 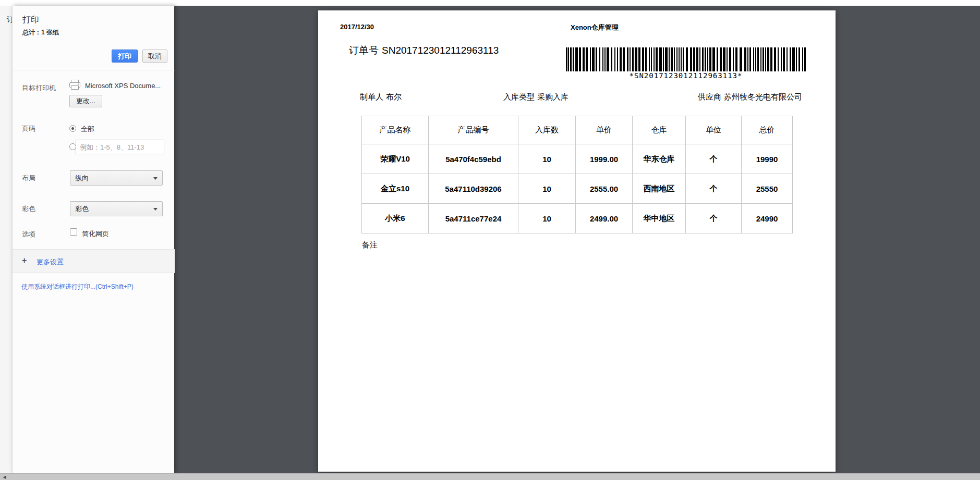 What do you see at coordinates (370, 245) in the screenshot?
I see `remark-label: 备注` at bounding box center [370, 245].